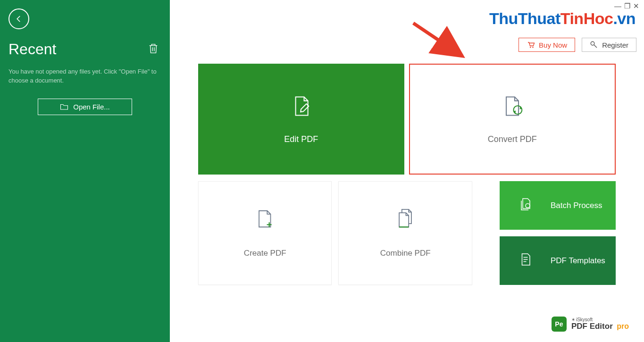 The image size is (644, 342). What do you see at coordinates (301, 140) in the screenshot?
I see `edit-pdf-label: Edit PDF` at bounding box center [301, 140].